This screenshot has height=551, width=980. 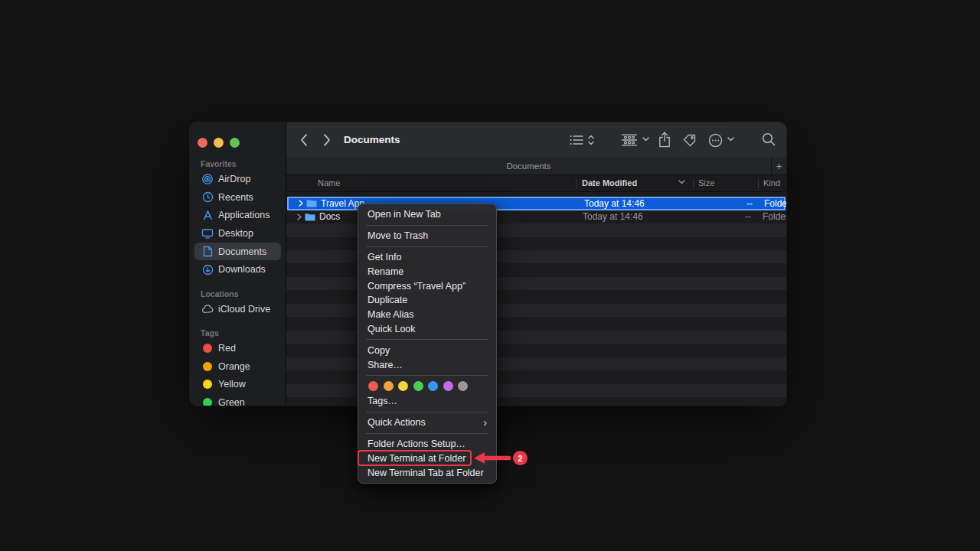 I want to click on file-kind: Folder, so click(x=775, y=204).